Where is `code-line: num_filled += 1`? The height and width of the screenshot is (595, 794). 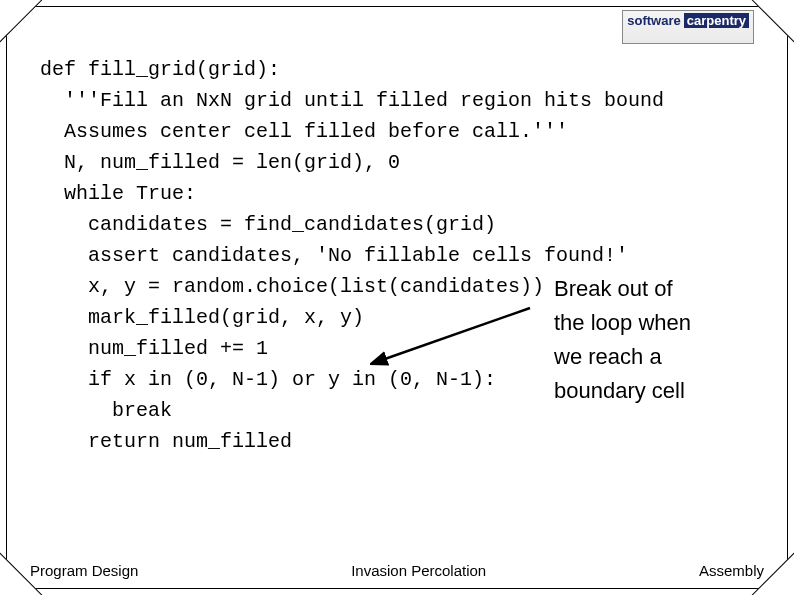
code-line: num_filled += 1 is located at coordinates (154, 348).